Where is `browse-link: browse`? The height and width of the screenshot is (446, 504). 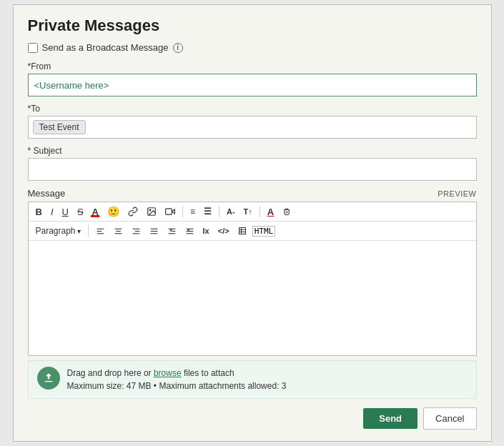
browse-link: browse is located at coordinates (167, 373).